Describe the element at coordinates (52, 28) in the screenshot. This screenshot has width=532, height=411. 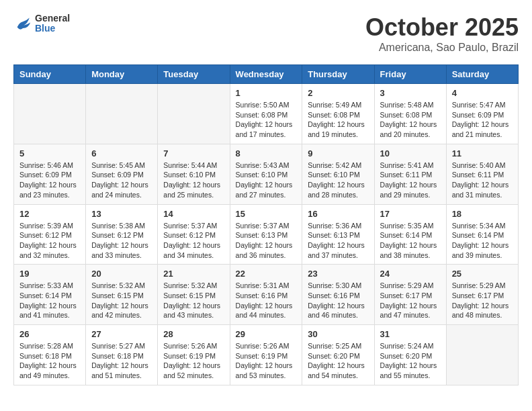
I see `logo-blue: Blue` at that location.